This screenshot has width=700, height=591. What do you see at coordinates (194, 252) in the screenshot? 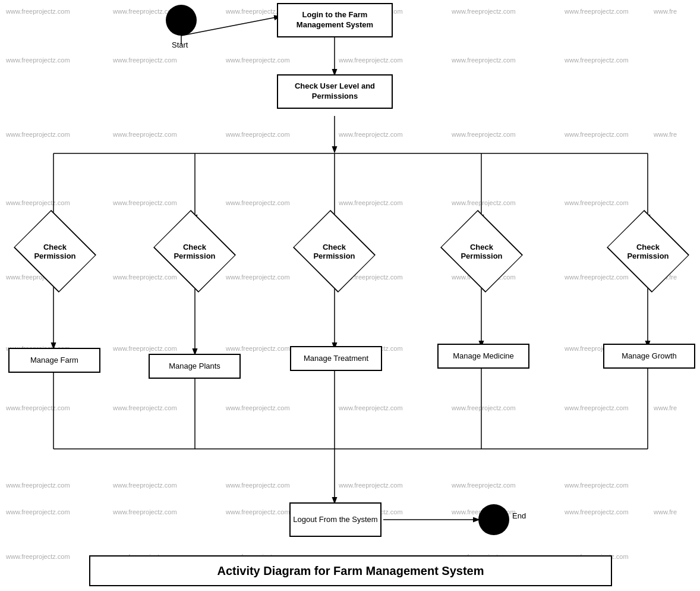
I see `check-permission-2-label: CheckPermission` at bounding box center [194, 252].